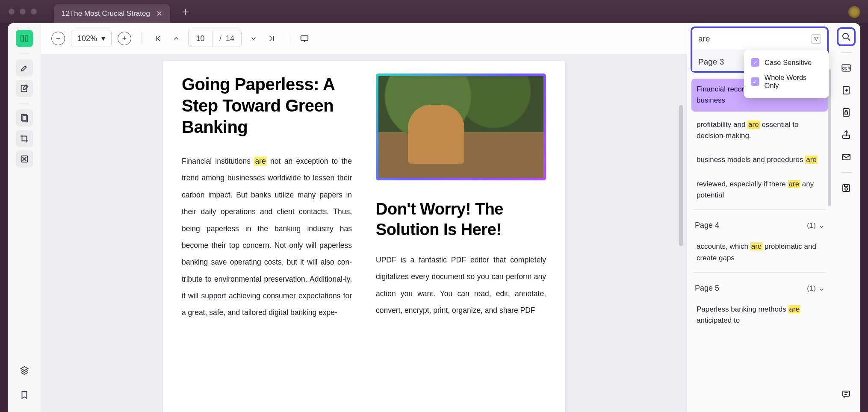 This screenshot has width=868, height=412. What do you see at coordinates (230, 38) in the screenshot?
I see `total-pages: 14` at bounding box center [230, 38].